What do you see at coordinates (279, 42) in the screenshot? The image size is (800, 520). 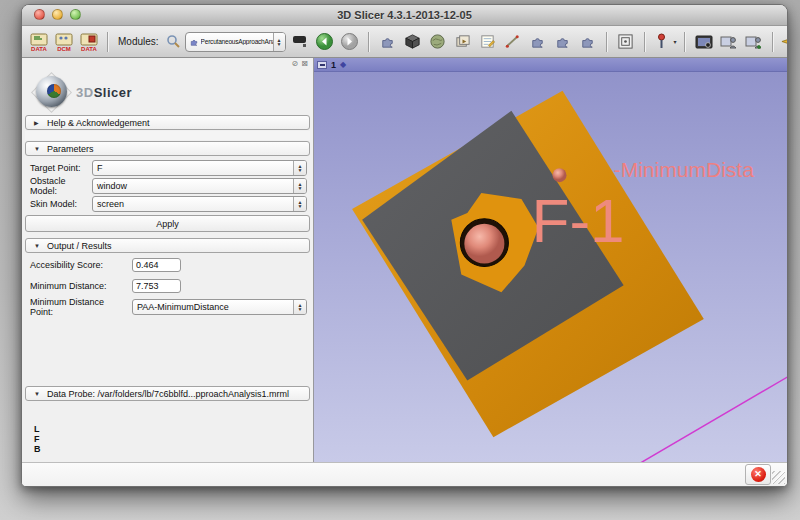 I see `module-selector-stepper: ▲▼` at bounding box center [279, 42].